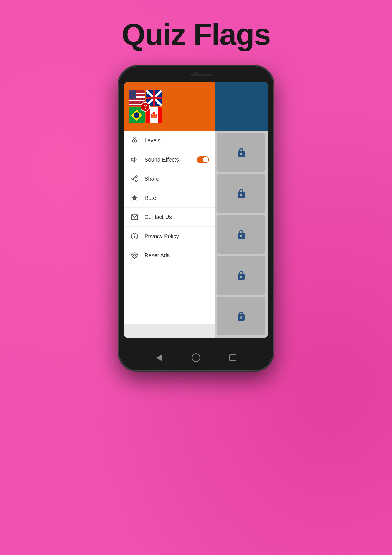  What do you see at coordinates (170, 140) in the screenshot?
I see `menu-item-levels: Levels` at bounding box center [170, 140].